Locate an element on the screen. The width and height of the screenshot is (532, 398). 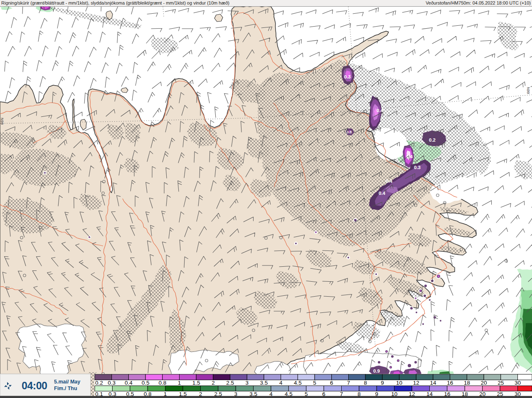
svg-text: 04:00 is located at coordinates (34, 386).